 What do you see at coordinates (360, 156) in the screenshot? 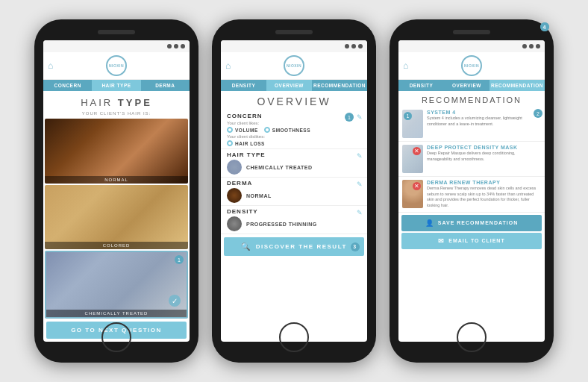
I see `hairtype-edit-icon: ✎` at bounding box center [360, 156].